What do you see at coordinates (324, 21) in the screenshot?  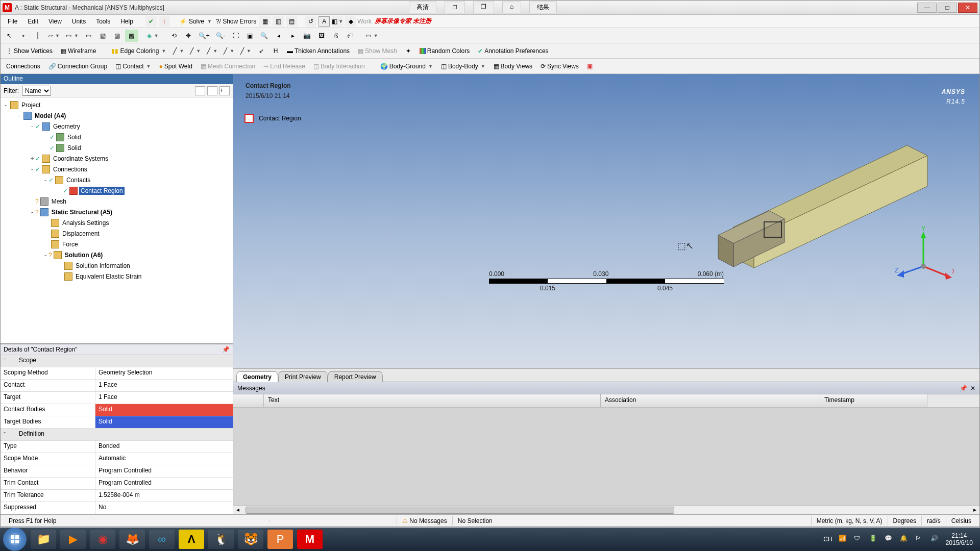 I see `tb-text-icon: A` at bounding box center [324, 21].